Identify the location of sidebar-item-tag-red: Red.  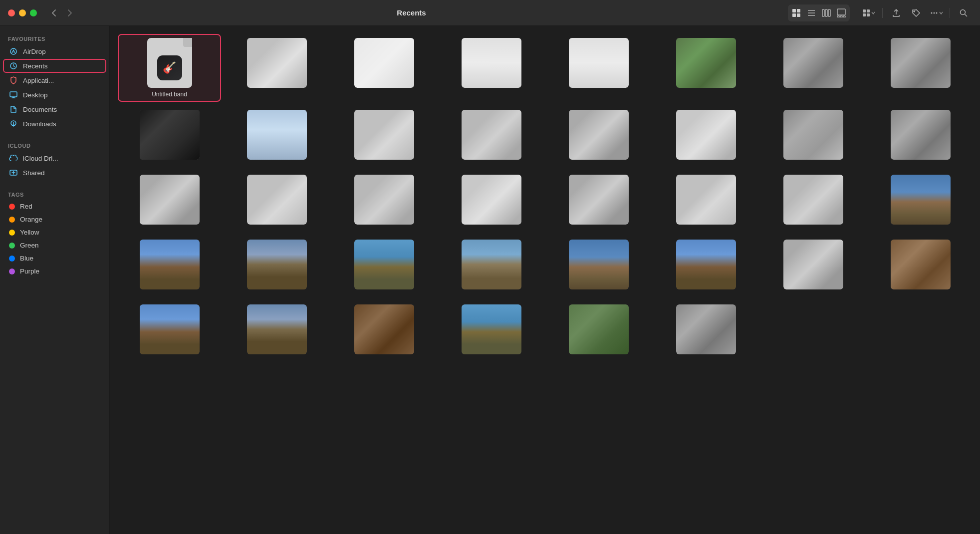
(55, 207).